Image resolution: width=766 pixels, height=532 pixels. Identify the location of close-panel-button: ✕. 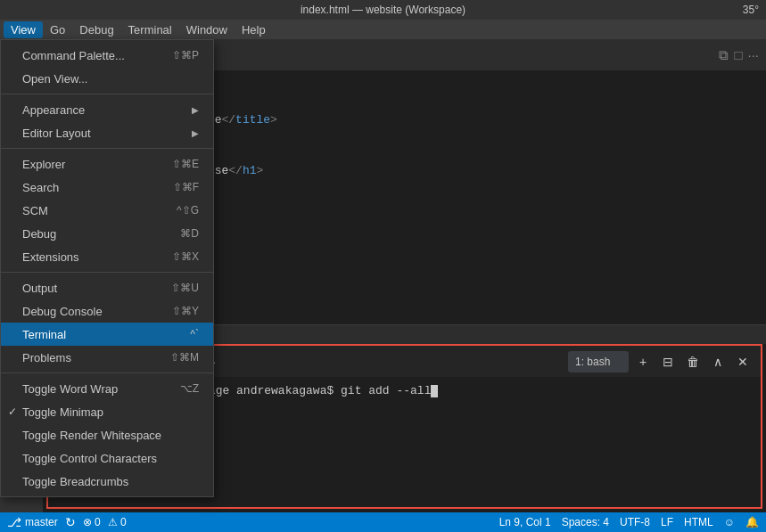
(743, 362).